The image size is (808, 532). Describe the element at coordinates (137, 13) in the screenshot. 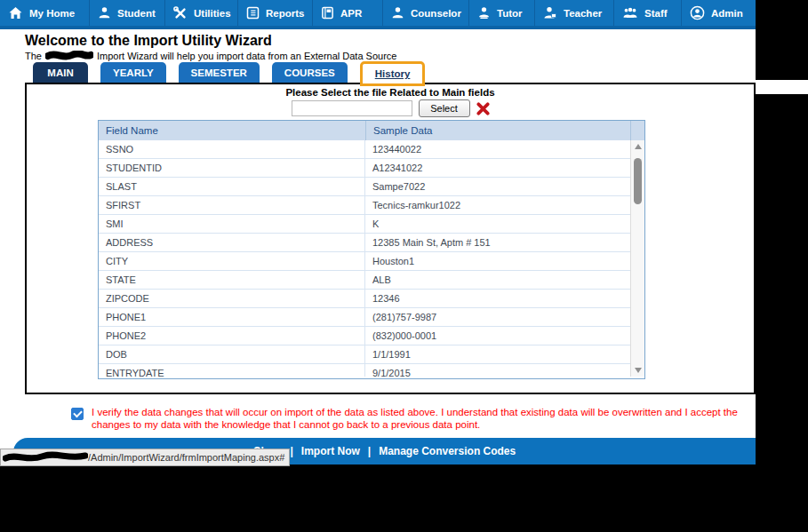

I see `nav-item-label: Student` at that location.